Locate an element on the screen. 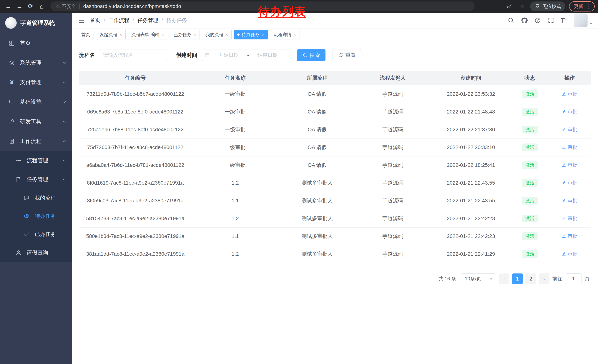  date-range-picker: 开始日期 - 结束日期 is located at coordinates (245, 55).